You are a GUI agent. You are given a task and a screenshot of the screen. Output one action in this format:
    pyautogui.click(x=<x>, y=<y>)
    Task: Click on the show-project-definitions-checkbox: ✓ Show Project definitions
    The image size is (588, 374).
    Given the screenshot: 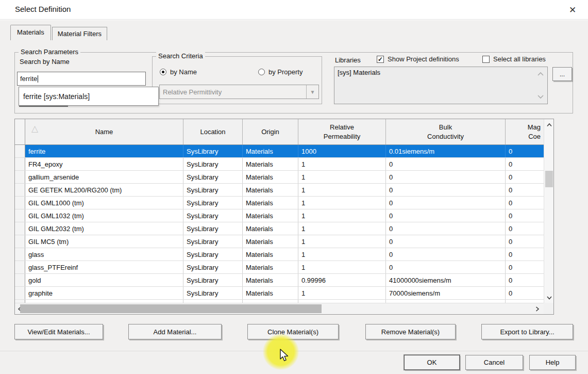 What is the action you would take?
    pyautogui.click(x=418, y=59)
    